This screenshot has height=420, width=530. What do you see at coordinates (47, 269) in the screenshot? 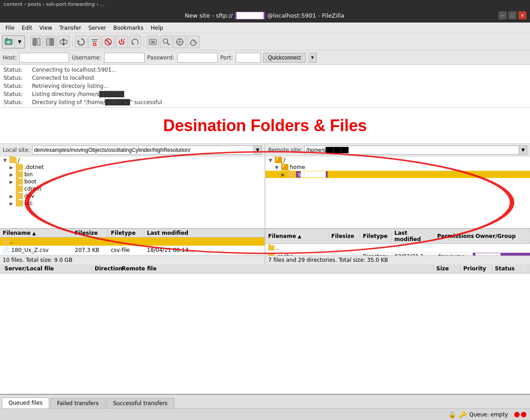
I see `transfer-col-server: Server/Local file` at bounding box center [47, 269].